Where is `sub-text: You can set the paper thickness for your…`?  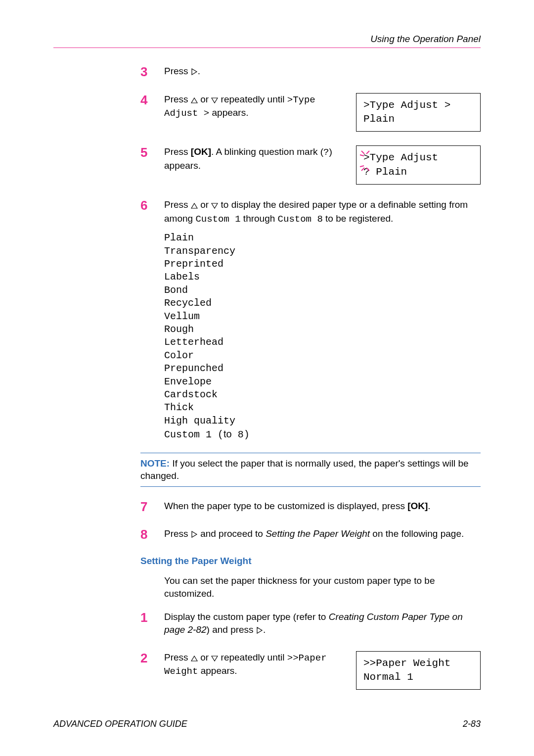
sub-text: You can set the paper thickness for your… is located at coordinates (322, 587).